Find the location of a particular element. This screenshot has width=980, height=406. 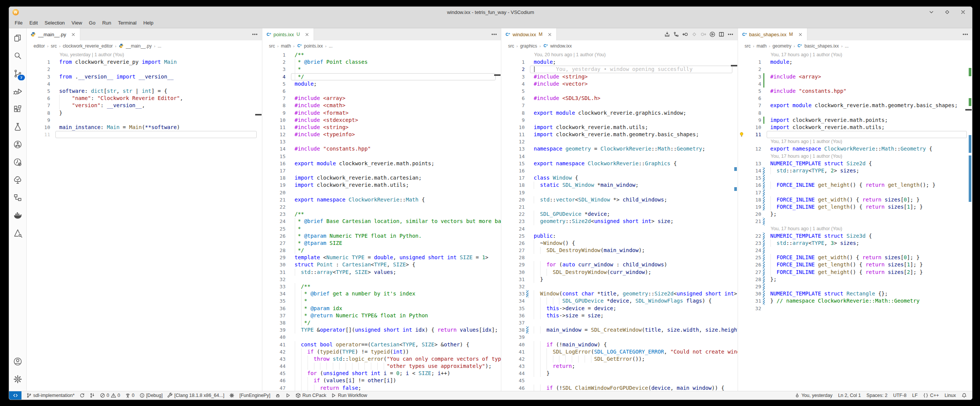

code-line: 18 FORCE_INLINE get_width() { return siz… is located at coordinates (855, 200).